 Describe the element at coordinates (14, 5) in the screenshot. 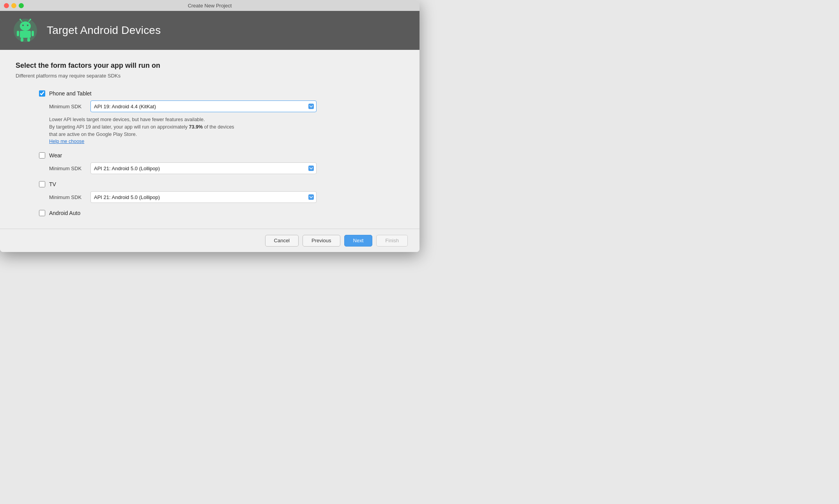

I see `minimize-button` at that location.